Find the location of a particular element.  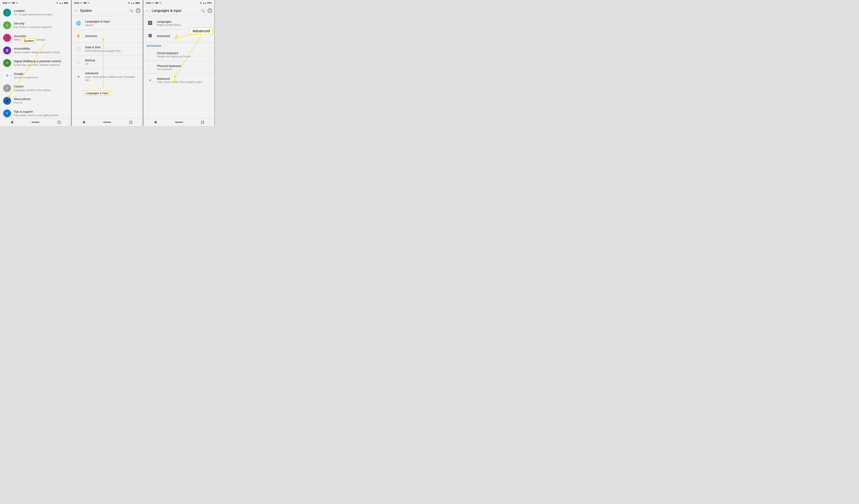

gestures-title: Gestures is located at coordinates (112, 36).